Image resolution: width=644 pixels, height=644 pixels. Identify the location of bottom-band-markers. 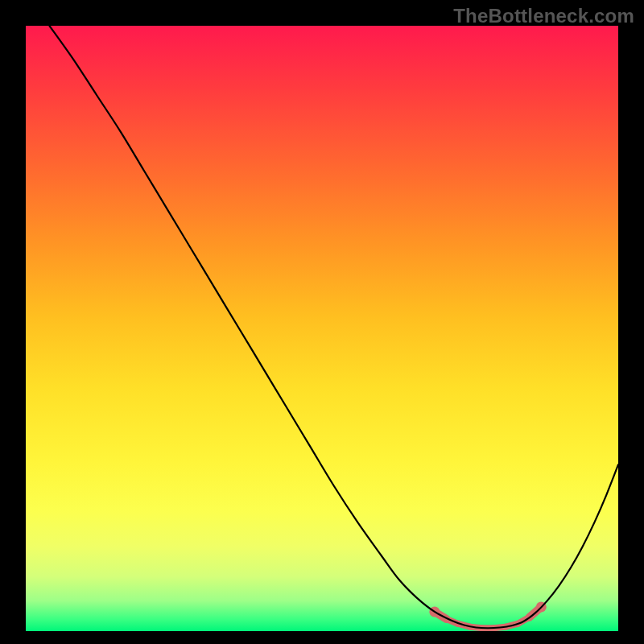
(488, 615).